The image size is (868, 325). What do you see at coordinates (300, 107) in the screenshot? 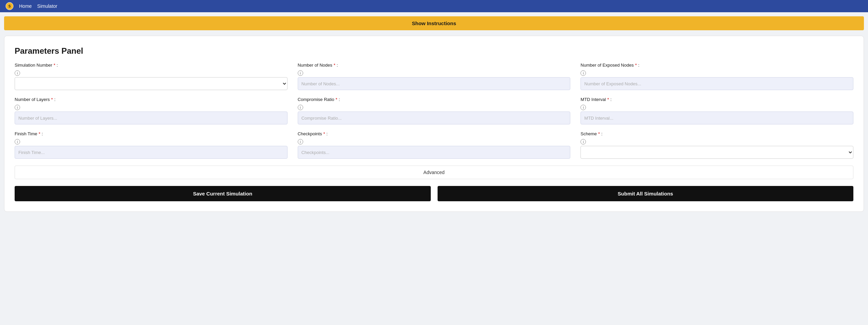
I see `compromise-ratio-info-icon: i` at bounding box center [300, 107].